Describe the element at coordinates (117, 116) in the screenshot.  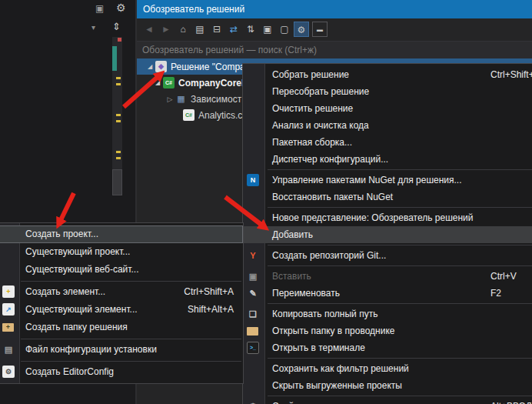
I see `editor-scrollbar` at that location.